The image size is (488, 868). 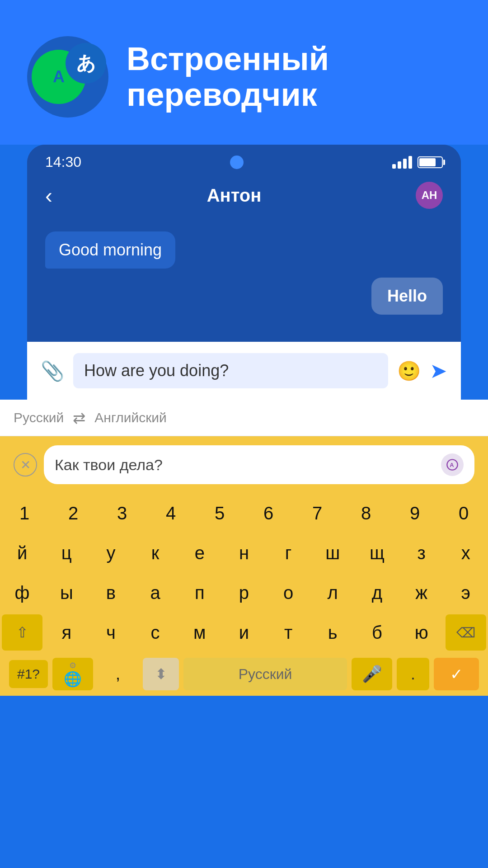 I want to click on message-sent: Hello, so click(x=407, y=296).